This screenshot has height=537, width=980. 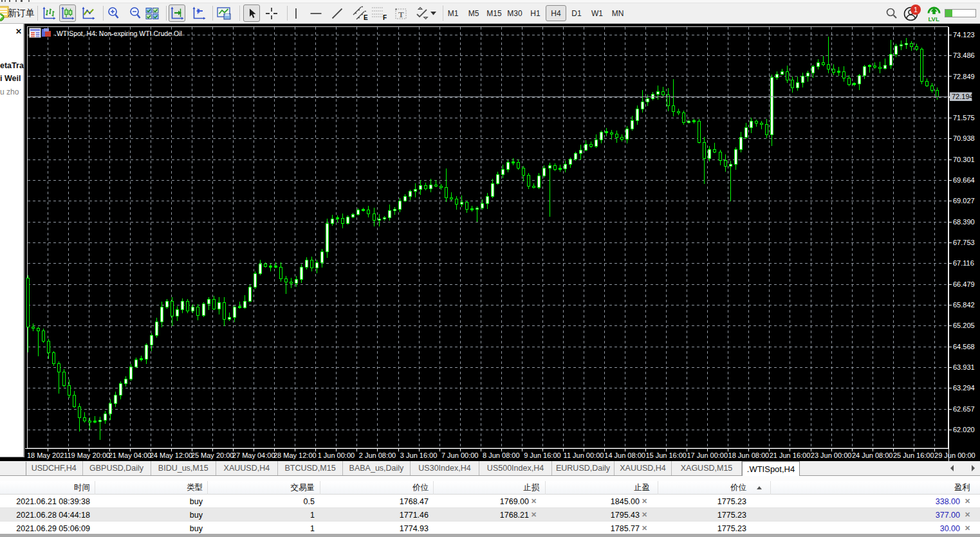 What do you see at coordinates (584, 455) in the screenshot?
I see `svg-text: 11 Jun 00:00` at bounding box center [584, 455].